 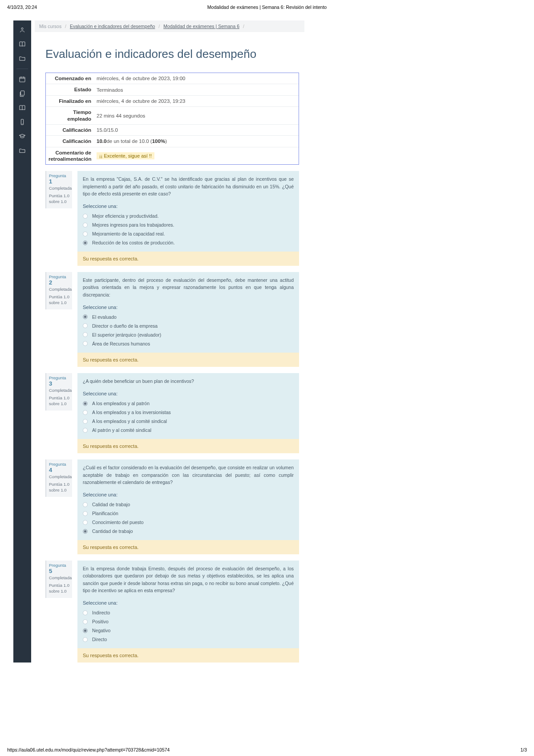 I want to click on graduation-icon, so click(x=22, y=136).